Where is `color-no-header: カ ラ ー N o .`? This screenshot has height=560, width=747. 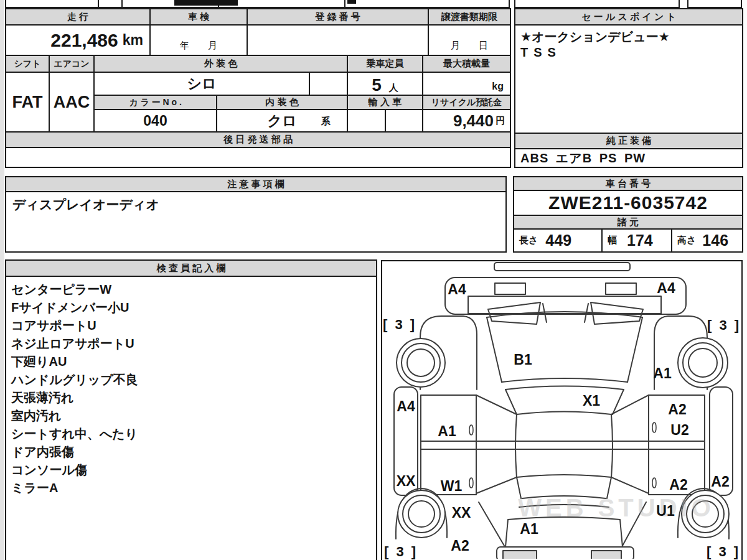 color-no-header: カ ラ ー N o . is located at coordinates (156, 103).